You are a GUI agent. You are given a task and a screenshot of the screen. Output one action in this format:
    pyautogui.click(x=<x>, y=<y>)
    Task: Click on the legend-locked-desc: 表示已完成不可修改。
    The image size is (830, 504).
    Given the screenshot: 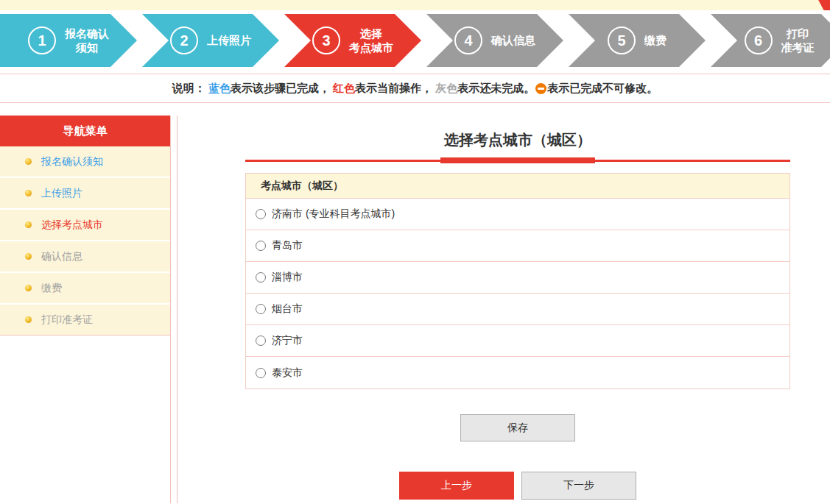 What is the action you would take?
    pyautogui.click(x=602, y=88)
    